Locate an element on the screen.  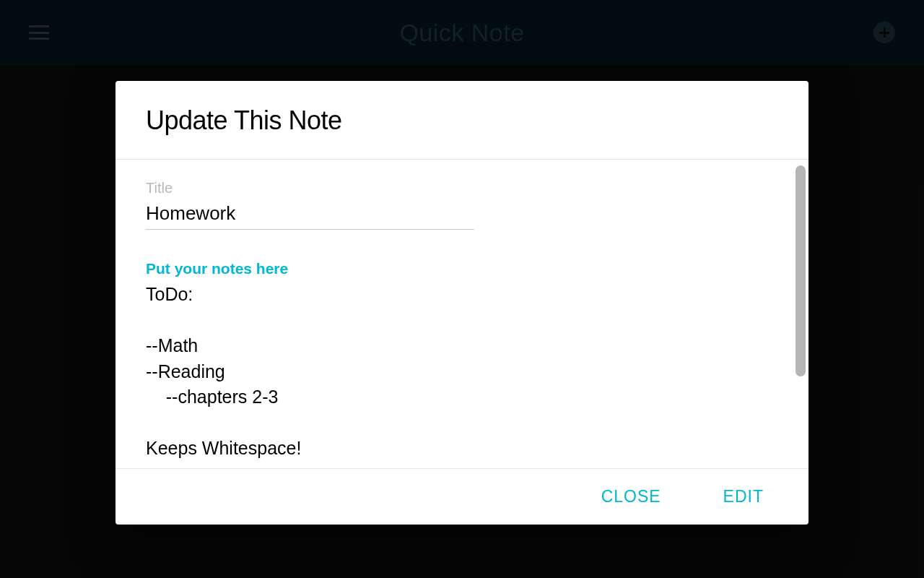
edit-button: EDIT is located at coordinates (744, 497).